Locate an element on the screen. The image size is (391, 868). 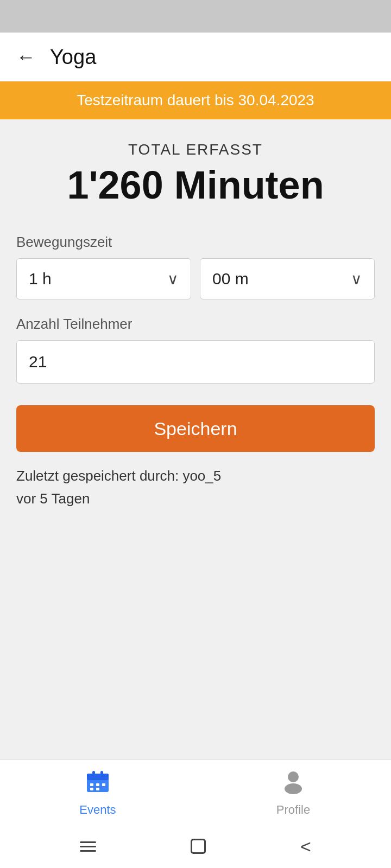
home-icon is located at coordinates (198, 846).